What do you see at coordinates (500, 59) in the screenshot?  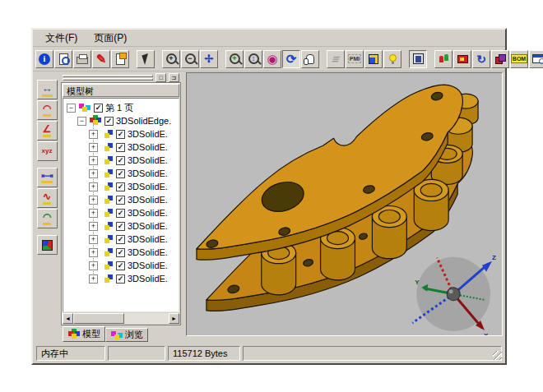 I see `explode-button` at bounding box center [500, 59].